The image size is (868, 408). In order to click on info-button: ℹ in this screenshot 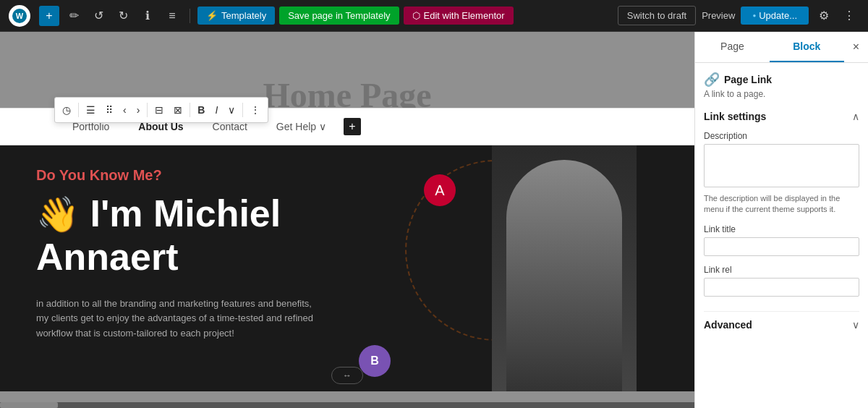, I will do `click(148, 16)`.